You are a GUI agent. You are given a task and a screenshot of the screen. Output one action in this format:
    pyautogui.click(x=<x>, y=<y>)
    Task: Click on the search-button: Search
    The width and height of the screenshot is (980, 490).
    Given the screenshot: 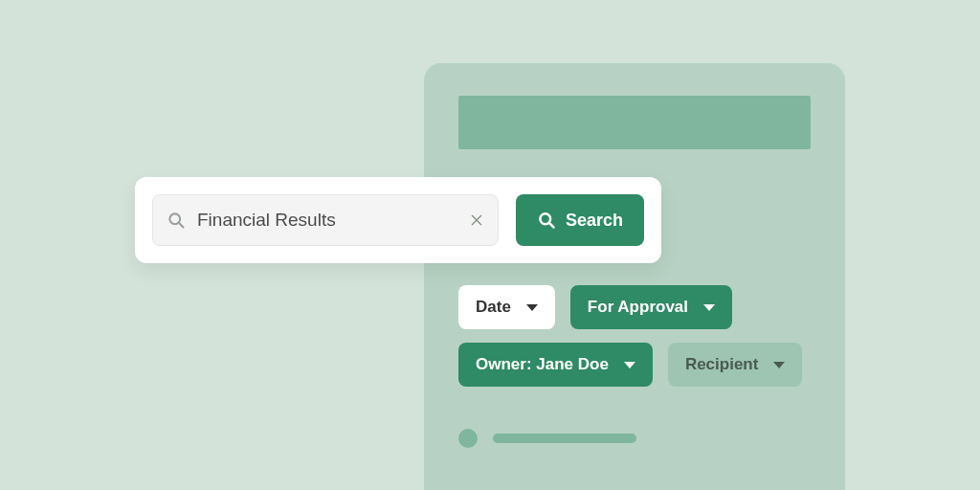 What is the action you would take?
    pyautogui.click(x=580, y=220)
    